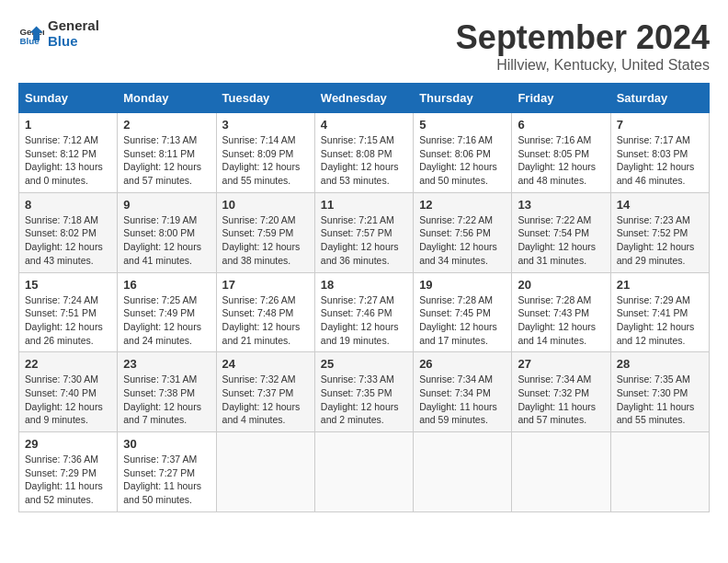  I want to click on day-number: 10, so click(266, 204).